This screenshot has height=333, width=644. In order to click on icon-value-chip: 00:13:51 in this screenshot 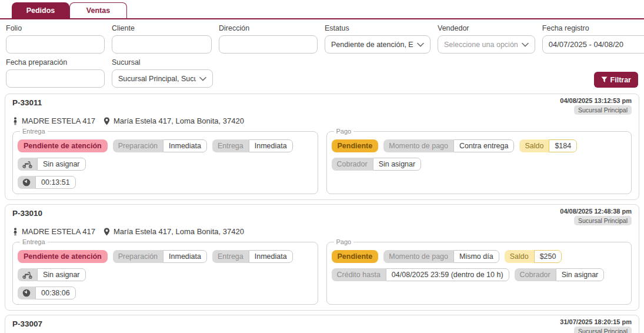, I will do `click(47, 182)`.